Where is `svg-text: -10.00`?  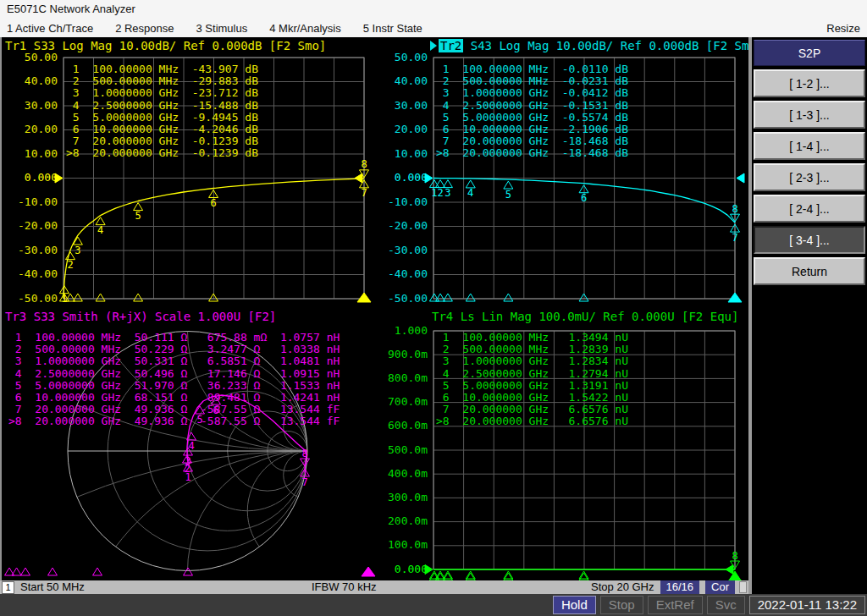
svg-text: -10.00 is located at coordinates (408, 201).